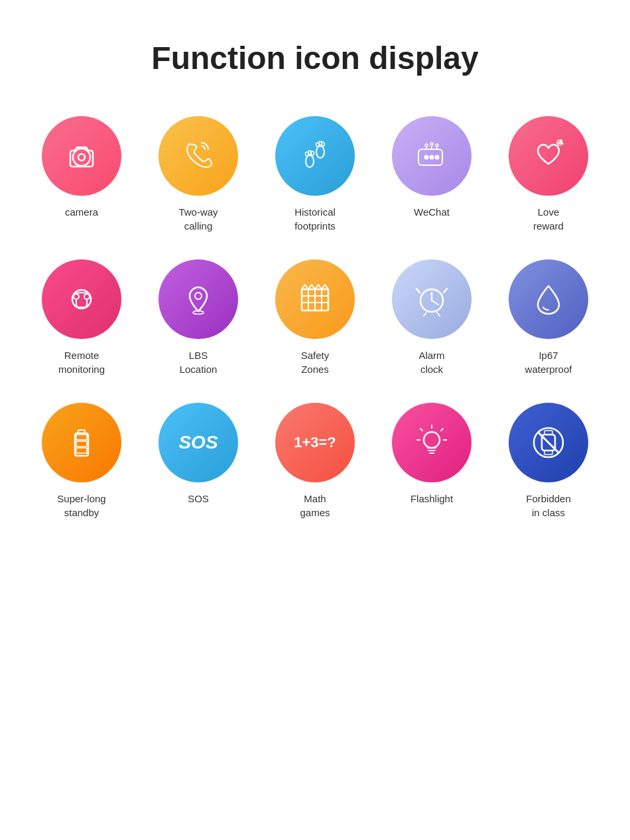  Describe the element at coordinates (198, 219) in the screenshot. I see `icon-label-two-way-calling: Two-way calling` at that location.